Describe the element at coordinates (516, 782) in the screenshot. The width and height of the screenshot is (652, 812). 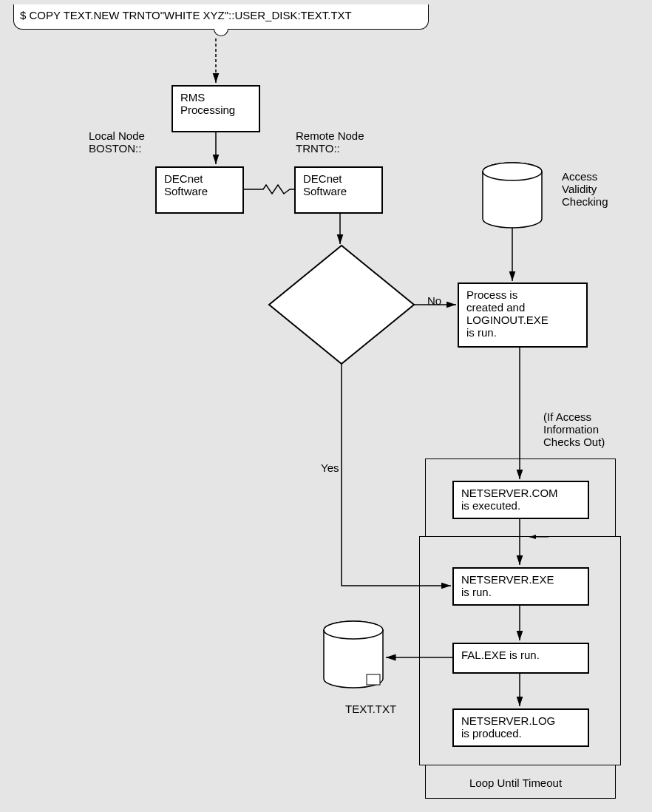
I see `loop-label: Loop Until Timeout` at that location.